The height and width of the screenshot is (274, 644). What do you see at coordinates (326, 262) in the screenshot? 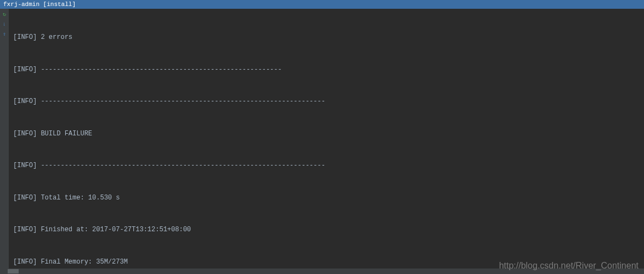
I see `log-line: [INFO] Final Memory: 35M/273M` at bounding box center [326, 262].